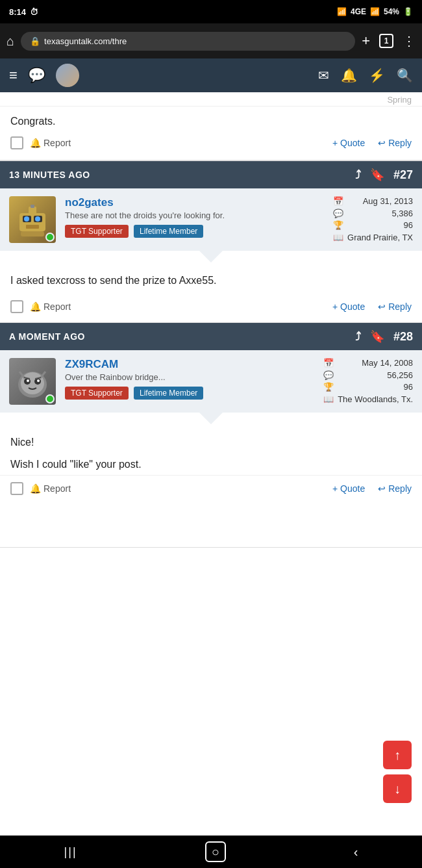 This screenshot has width=422, height=868. What do you see at coordinates (195, 220) in the screenshot?
I see `post-27-user-details: no2gates These are not the droids you're…` at bounding box center [195, 220].